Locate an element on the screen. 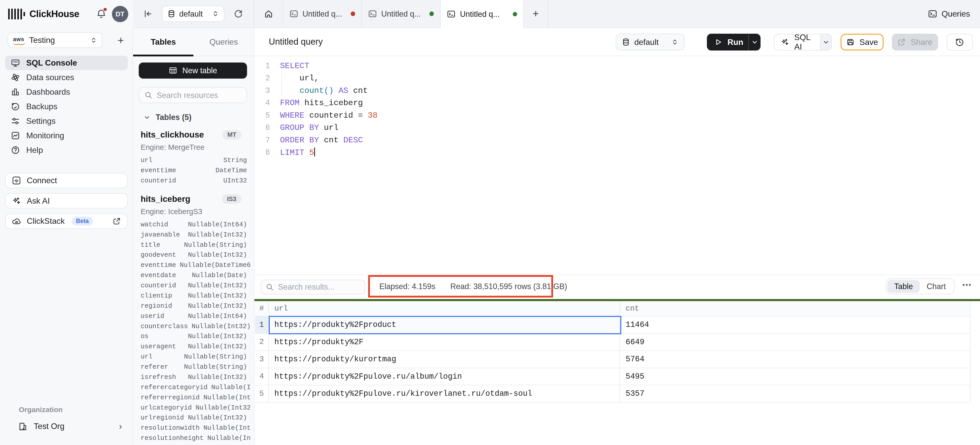 The image size is (980, 445). sidebar-item-dashboards: Dashboards is located at coordinates (66, 92).